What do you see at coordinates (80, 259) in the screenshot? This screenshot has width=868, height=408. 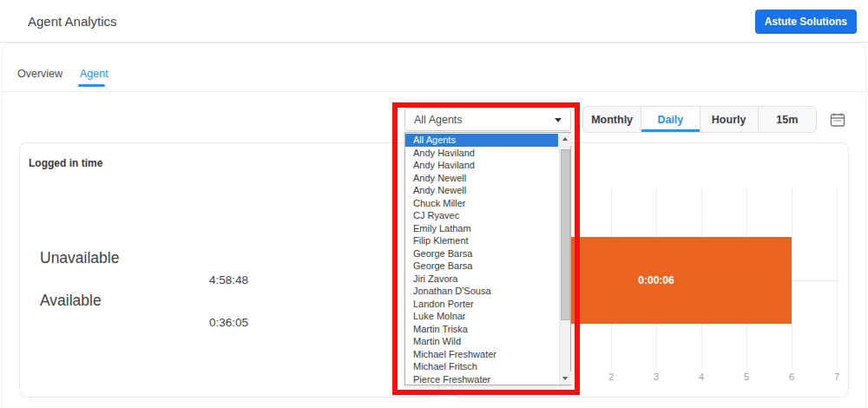 I see `pie-slice-label: Unavailable` at bounding box center [80, 259].